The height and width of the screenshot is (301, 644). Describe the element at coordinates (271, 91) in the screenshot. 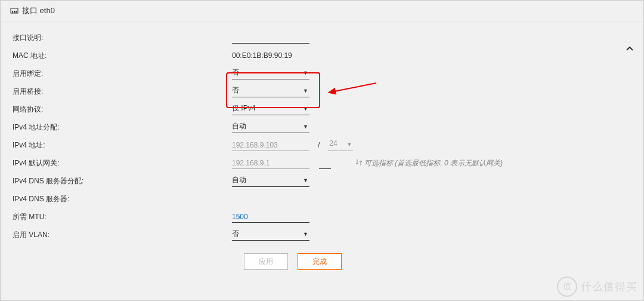

I see `bridge-select: 否 ▼` at that location.